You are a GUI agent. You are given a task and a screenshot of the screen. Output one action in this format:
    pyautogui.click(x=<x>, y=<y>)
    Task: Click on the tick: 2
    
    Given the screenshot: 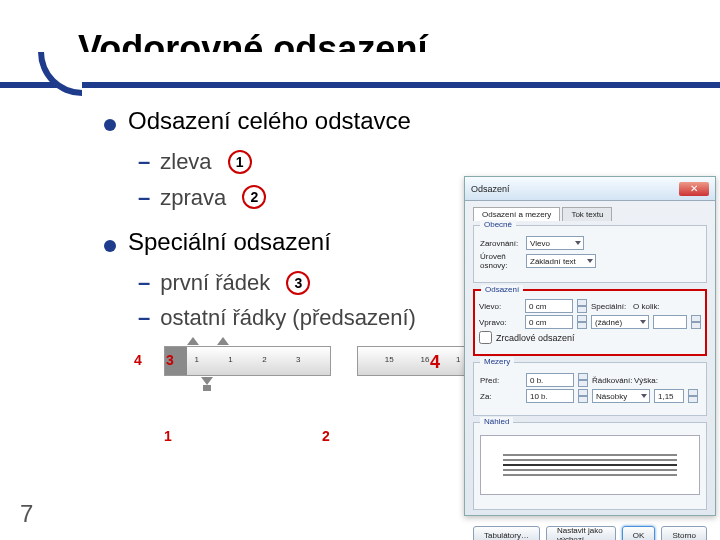 What is the action you would take?
    pyautogui.click(x=264, y=360)
    